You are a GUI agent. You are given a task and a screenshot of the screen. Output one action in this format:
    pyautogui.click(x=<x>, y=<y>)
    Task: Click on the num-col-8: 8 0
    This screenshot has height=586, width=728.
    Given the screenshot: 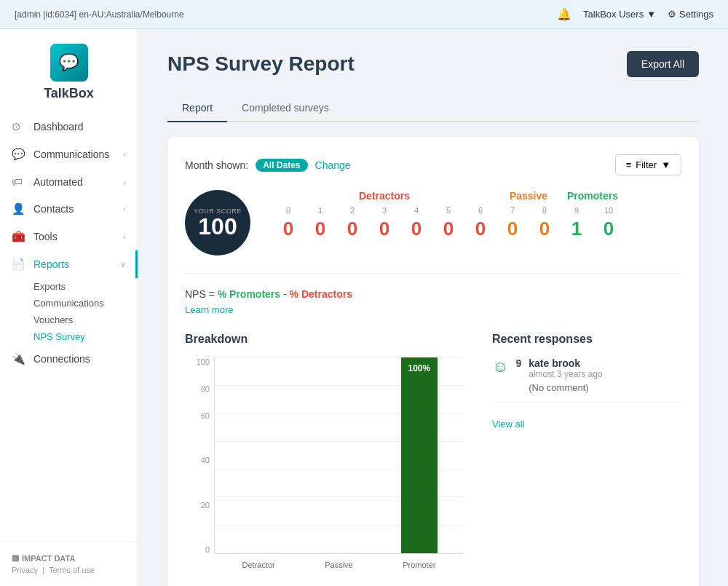 What is the action you would take?
    pyautogui.click(x=545, y=223)
    